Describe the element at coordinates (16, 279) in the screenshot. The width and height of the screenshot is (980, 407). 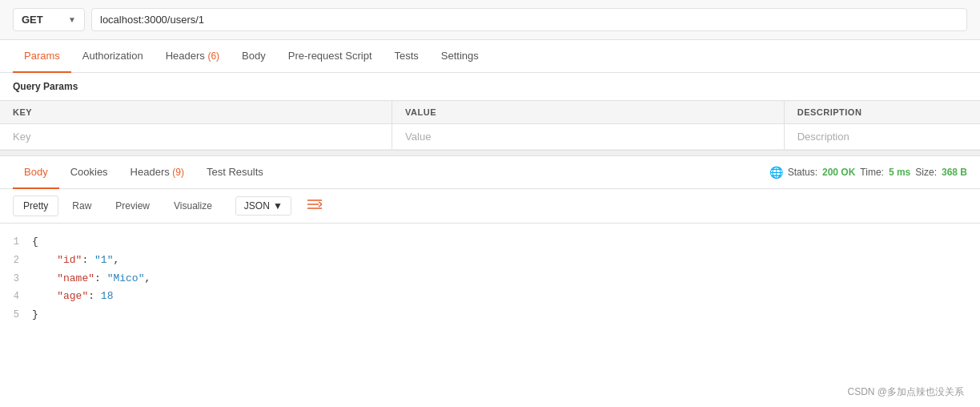
I see `line-num-3: 3` at that location.